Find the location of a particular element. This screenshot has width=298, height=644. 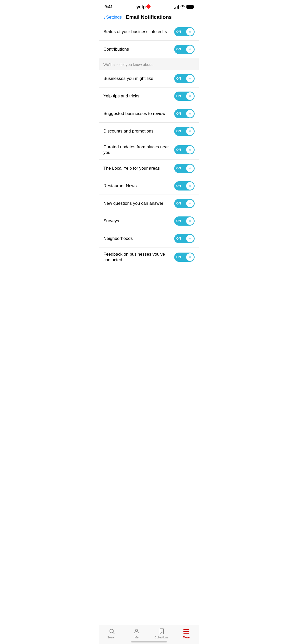

toggle-contributions: ON ✳ is located at coordinates (184, 49).